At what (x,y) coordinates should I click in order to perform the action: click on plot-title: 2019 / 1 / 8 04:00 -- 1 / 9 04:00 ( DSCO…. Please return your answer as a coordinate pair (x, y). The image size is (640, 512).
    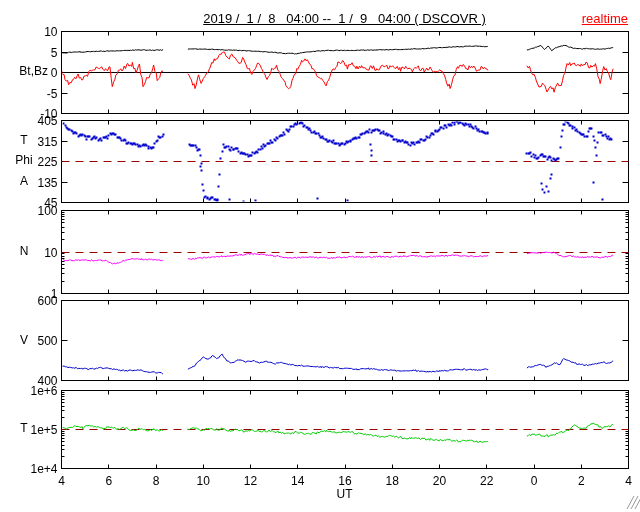
    Looking at the image, I should click on (344, 18).